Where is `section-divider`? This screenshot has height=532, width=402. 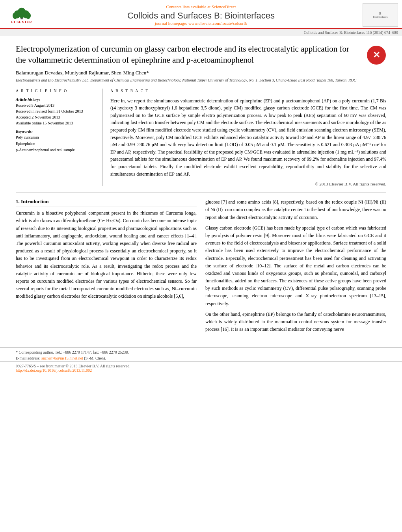
section-divider is located at coordinates (201, 193).